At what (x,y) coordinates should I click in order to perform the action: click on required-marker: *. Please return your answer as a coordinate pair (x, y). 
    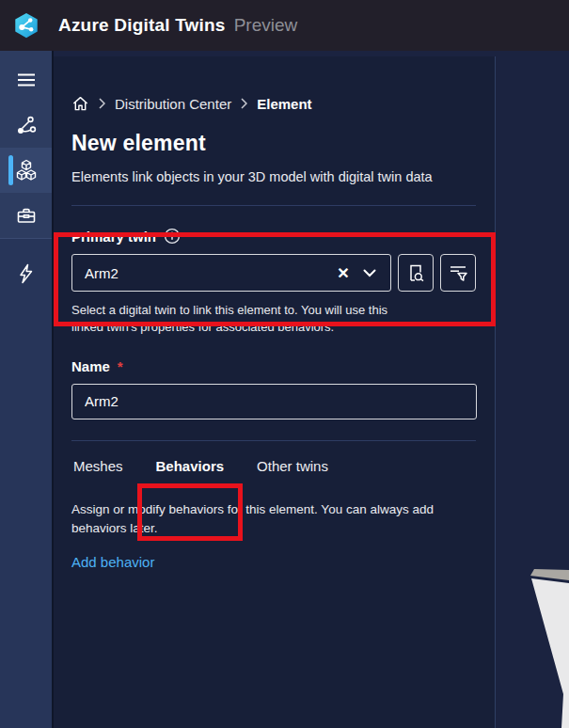
    Looking at the image, I should click on (120, 367).